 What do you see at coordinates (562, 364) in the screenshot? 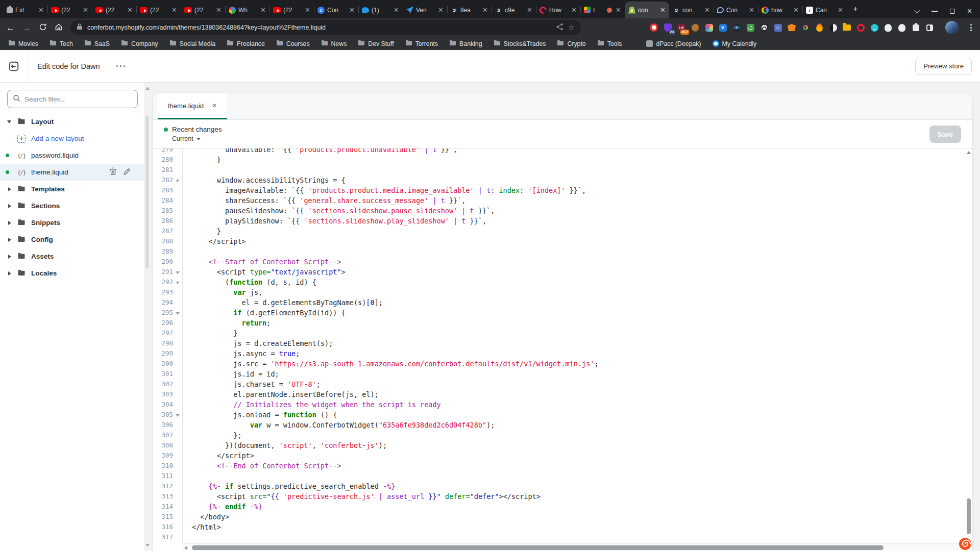
I see `code-line-300: 300 js.src = 'https://s3.ap-south-1.amaz…` at bounding box center [562, 364].